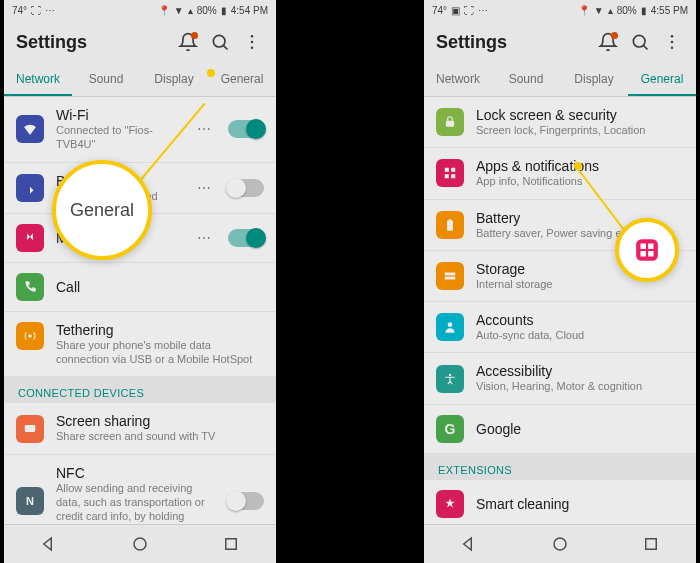 The image size is (700, 563). I want to click on row-accessibility: Accessibility Vision, Hearing, Motor & c…, so click(560, 378).